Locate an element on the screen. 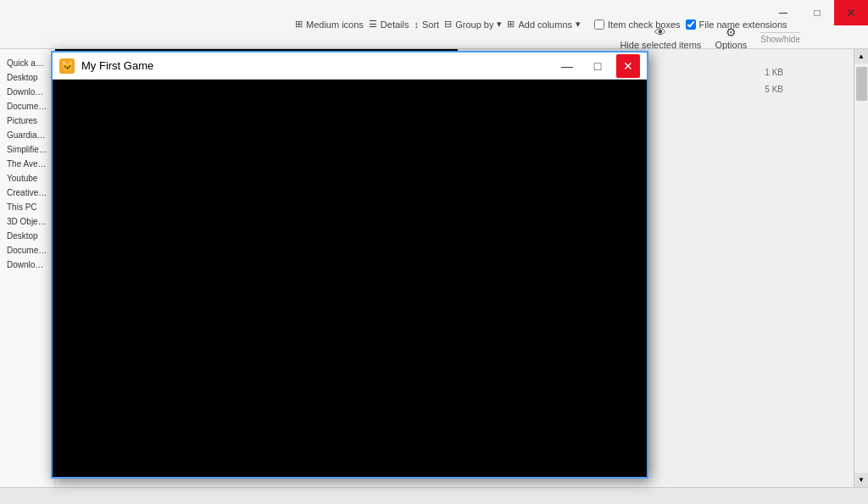 Image resolution: width=868 pixels, height=504 pixels. minimize-bg-btn: ─ is located at coordinates (783, 13).